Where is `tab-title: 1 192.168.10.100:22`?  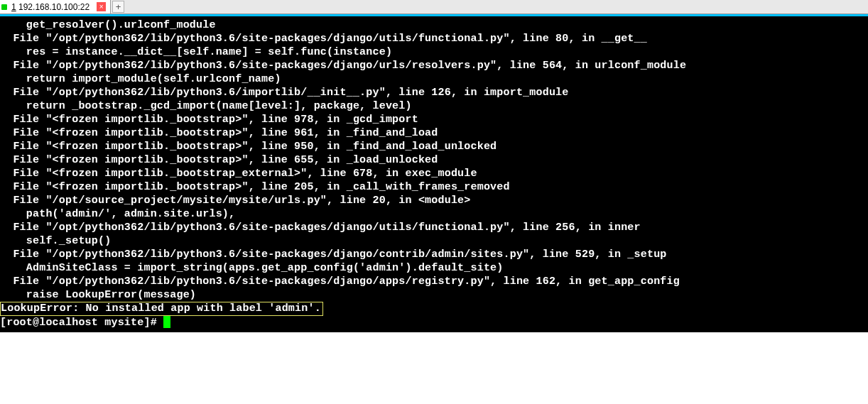 tab-title: 1 192.168.10.100:22 is located at coordinates (50, 7).